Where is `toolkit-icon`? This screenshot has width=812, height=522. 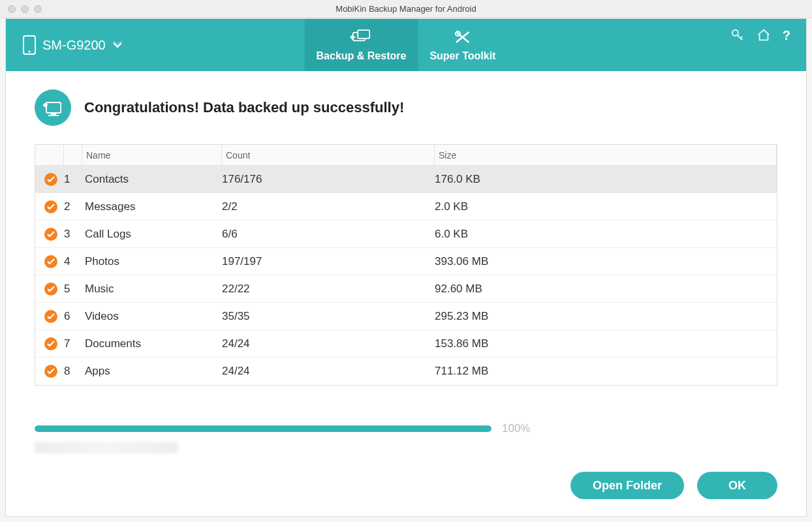 toolkit-icon is located at coordinates (463, 37).